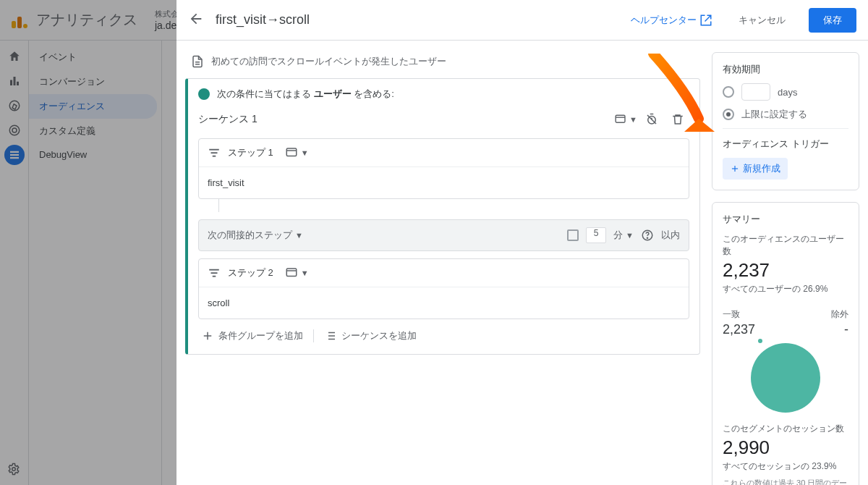 The image size is (868, 485). Describe the element at coordinates (297, 153) in the screenshot. I see `step-1-scope-selector: ▼` at that location.